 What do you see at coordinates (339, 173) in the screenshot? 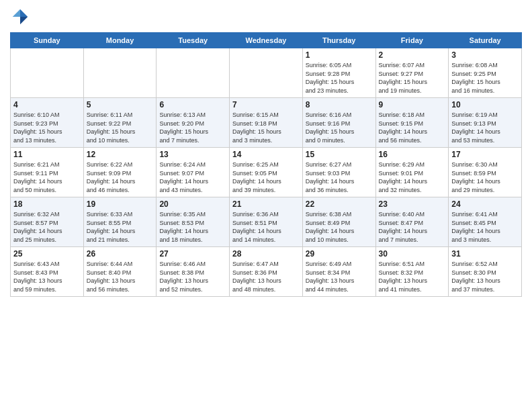
I see `day-cell: 15Sunrise: 6:27 AMSunset: 9:03 PMDayligh…` at bounding box center [339, 173].